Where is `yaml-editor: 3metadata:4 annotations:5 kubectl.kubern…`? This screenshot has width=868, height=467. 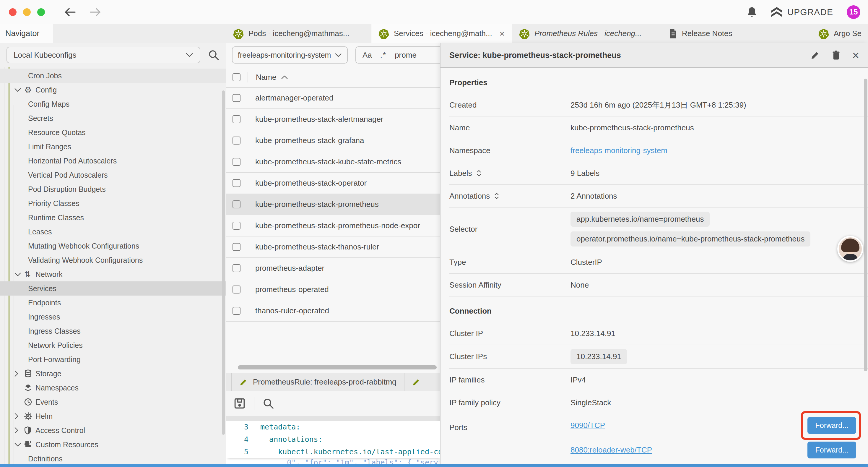
yaml-editor: 3metadata:4 annotations:5 kubectl.kubern… is located at coordinates (333, 443).